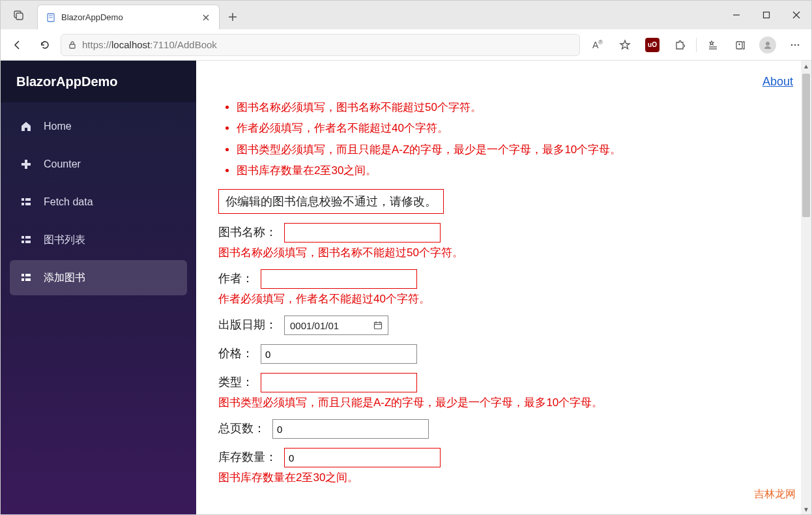 The width and height of the screenshot is (812, 515). I want to click on scroll-up-button: ▲, so click(806, 66).